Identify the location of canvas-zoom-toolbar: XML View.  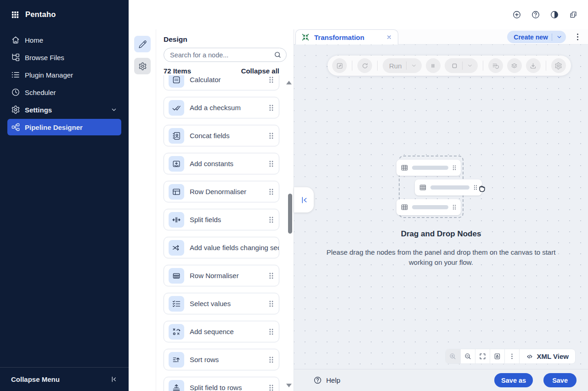
(510, 356).